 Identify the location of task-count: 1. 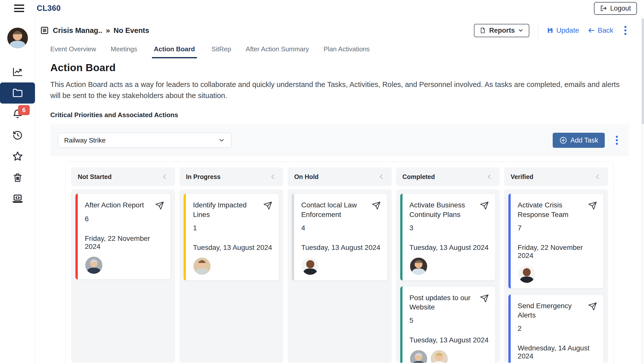
(233, 228).